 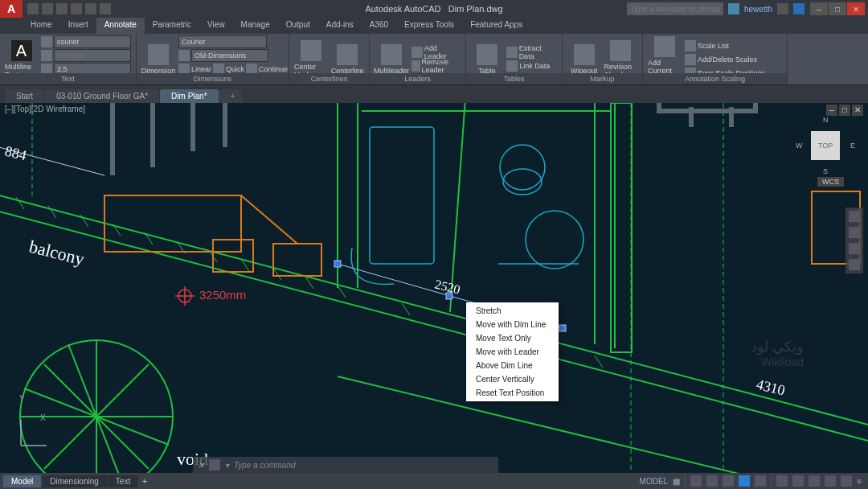 What do you see at coordinates (837, 9) in the screenshot?
I see `maximize-button: □` at bounding box center [837, 9].